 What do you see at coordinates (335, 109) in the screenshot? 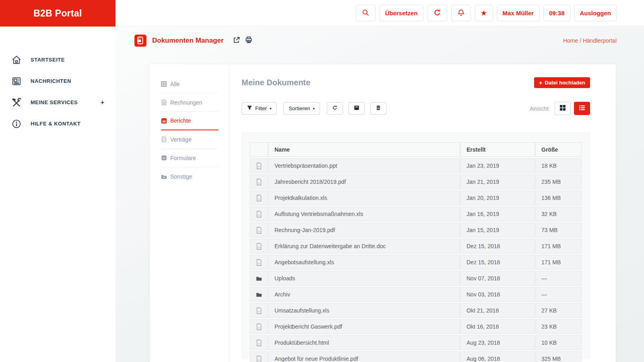
I see `refresh-list-button` at bounding box center [335, 109].